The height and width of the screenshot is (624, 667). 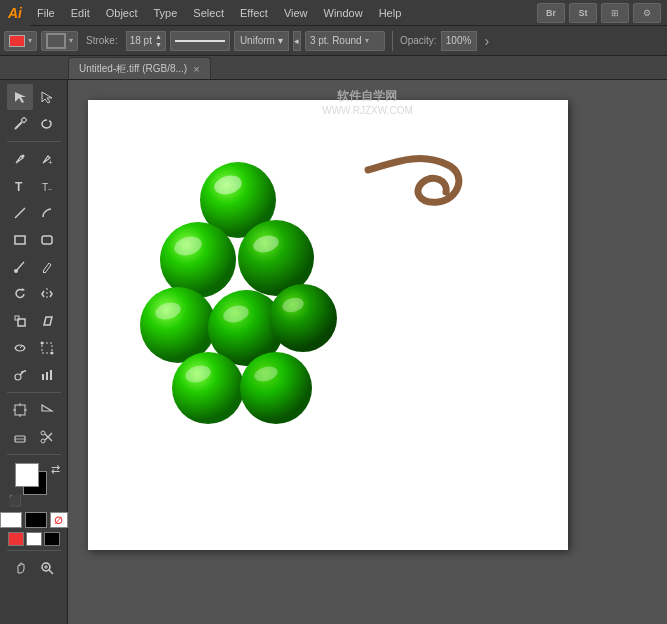 What do you see at coordinates (34, 539) in the screenshot?
I see `white-swatch` at bounding box center [34, 539].